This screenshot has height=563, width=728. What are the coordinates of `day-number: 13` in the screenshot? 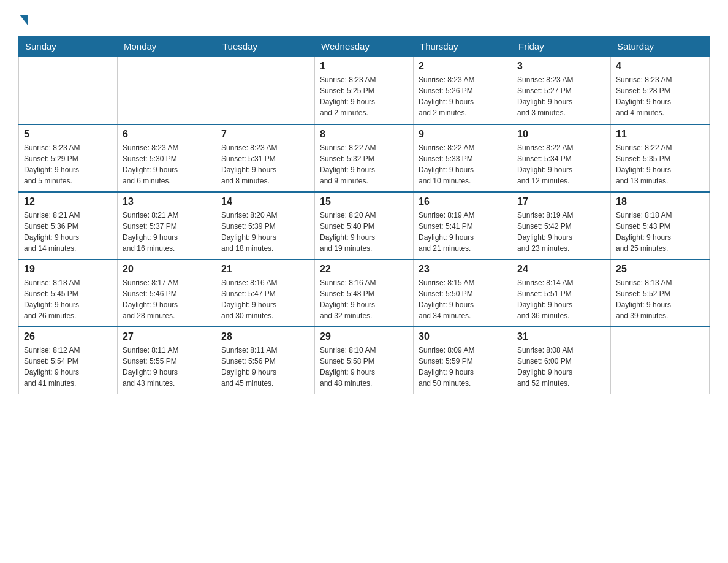 It's located at (167, 202).